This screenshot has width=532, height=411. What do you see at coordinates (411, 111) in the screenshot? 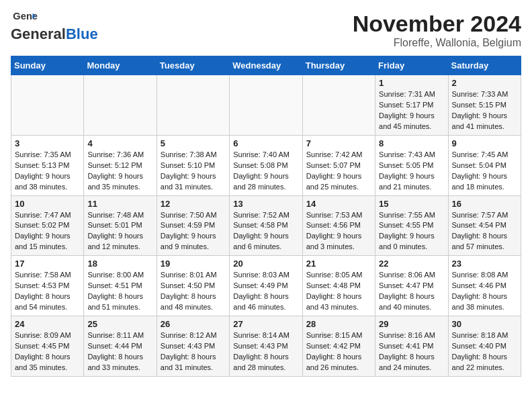
I see `cell-content: Sunrise: 7:31 AMSunset: 5:17 PMDaylight:…` at bounding box center [411, 111].